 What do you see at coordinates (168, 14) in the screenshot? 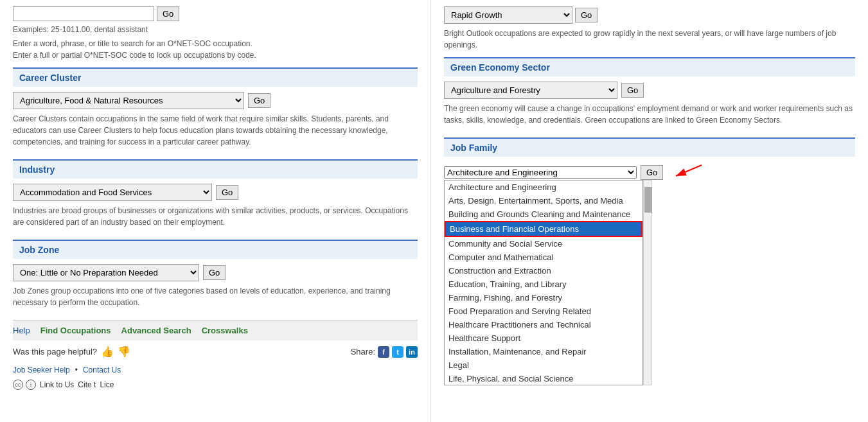
I see `search-go-button: Go` at bounding box center [168, 14].